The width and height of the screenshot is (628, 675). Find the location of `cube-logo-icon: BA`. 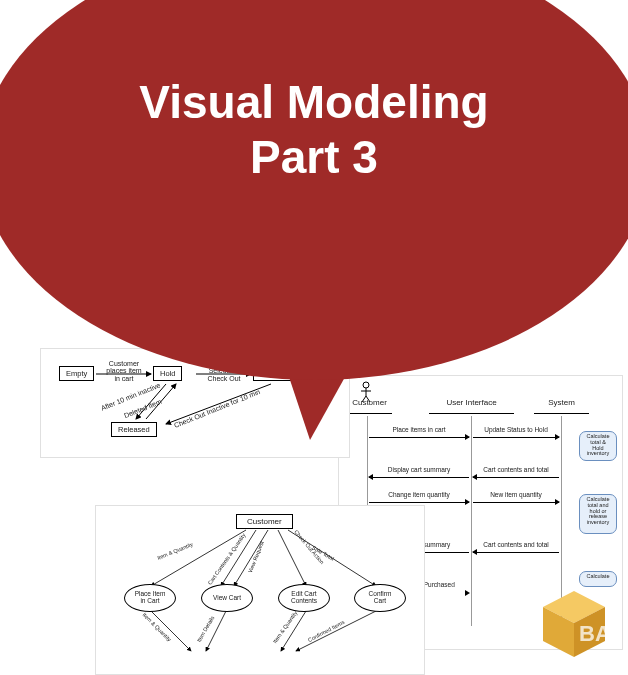

cube-logo-icon: BA is located at coordinates (574, 624).